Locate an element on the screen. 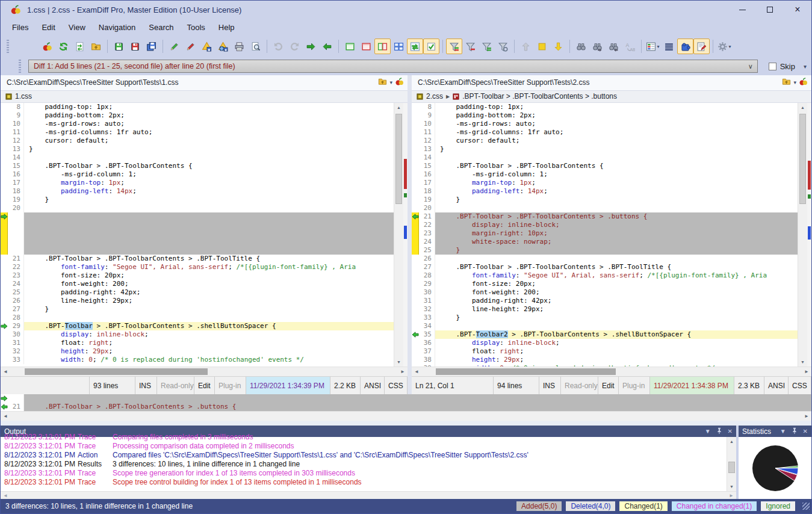 This screenshot has height=514, width=812. code-text: width: 0; /* 0 is replaced during 'hosti… is located at coordinates (209, 360).